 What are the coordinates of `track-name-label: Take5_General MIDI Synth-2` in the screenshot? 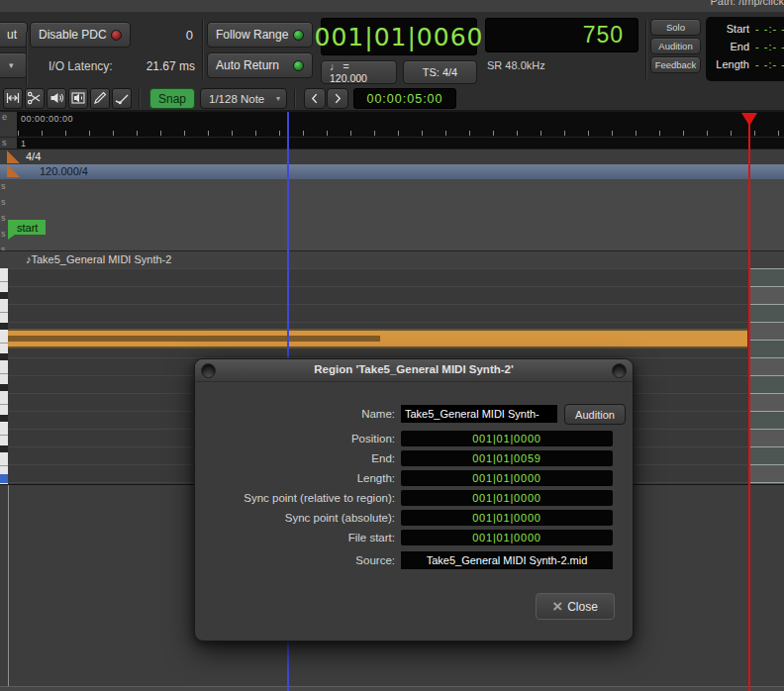 It's located at (102, 259).